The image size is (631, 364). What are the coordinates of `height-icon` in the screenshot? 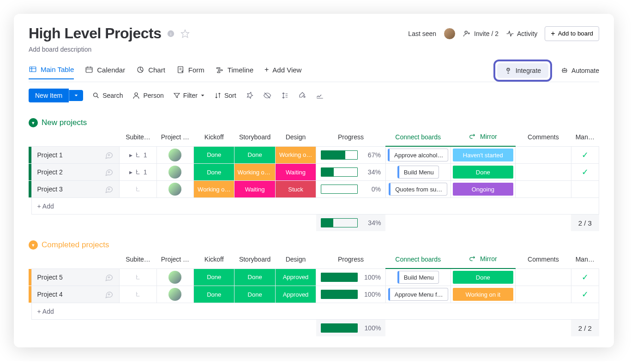 It's located at (285, 95).